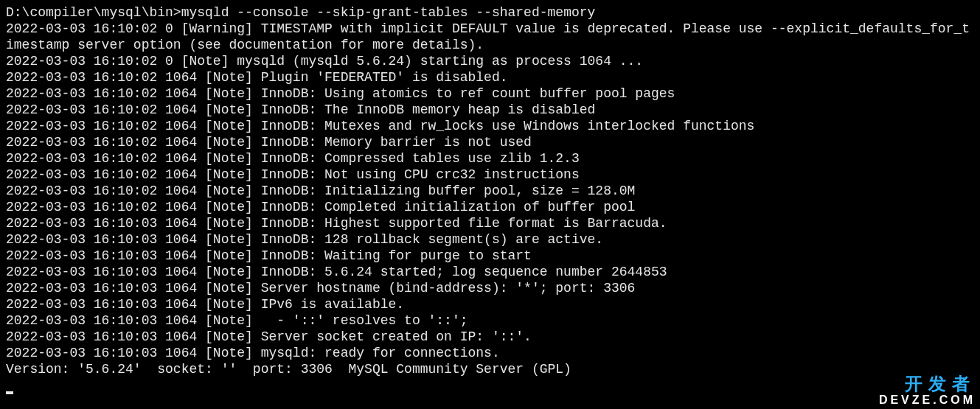  I want to click on command-text: mysqld --console --skip-grant-tables --s…, so click(389, 13).